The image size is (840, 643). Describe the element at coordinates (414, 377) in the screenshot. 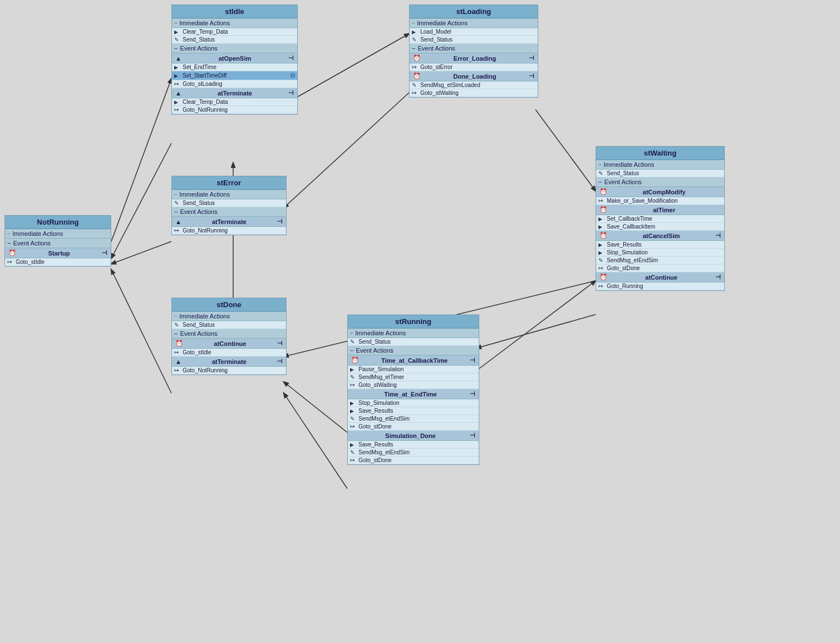

I see `action-sendmsg-ettimer: SendMsg_etTimer` at that location.